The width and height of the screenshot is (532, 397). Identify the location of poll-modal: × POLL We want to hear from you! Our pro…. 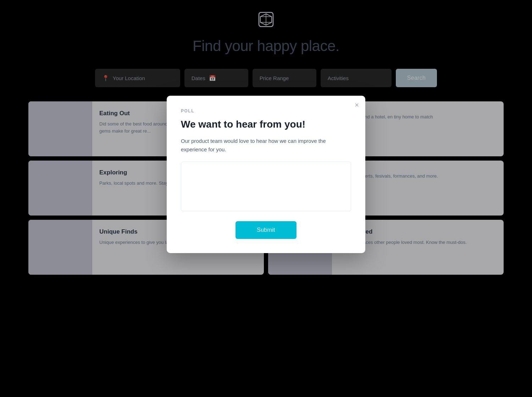
(266, 174).